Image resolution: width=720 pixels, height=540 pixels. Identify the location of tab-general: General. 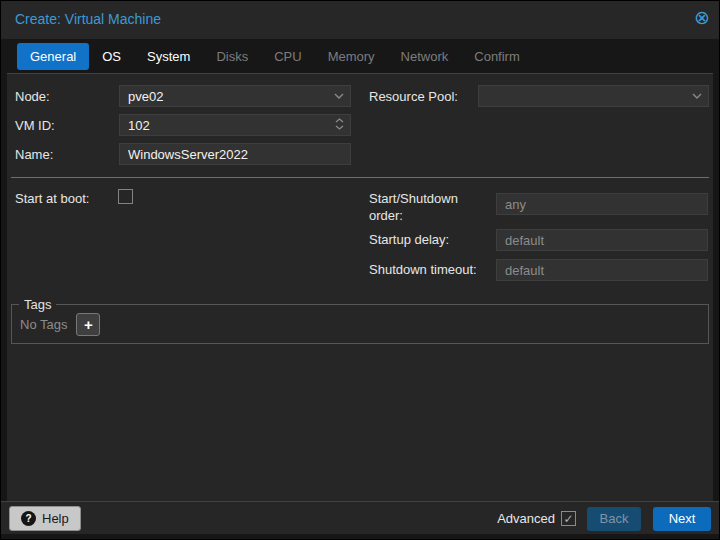
(53, 56).